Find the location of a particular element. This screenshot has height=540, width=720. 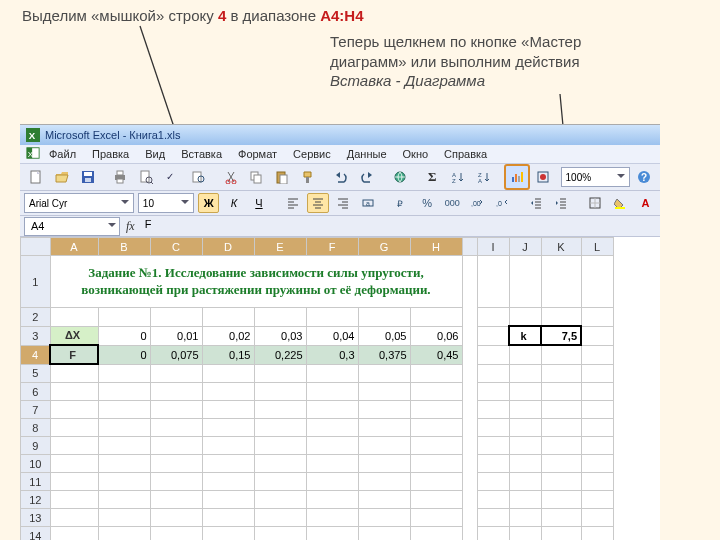

row-header-5: 5 is located at coordinates (36, 374).